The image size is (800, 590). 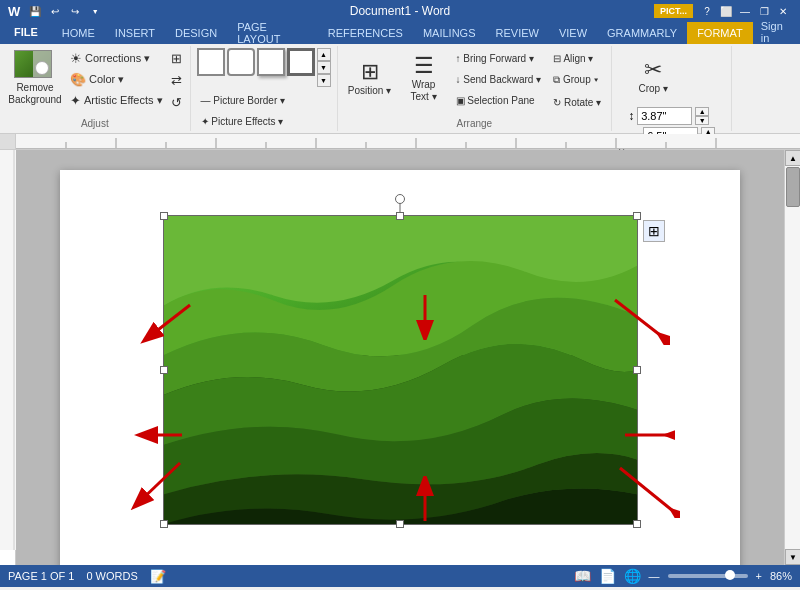 I want to click on redo-qa-btn: ↪, so click(x=75, y=11).